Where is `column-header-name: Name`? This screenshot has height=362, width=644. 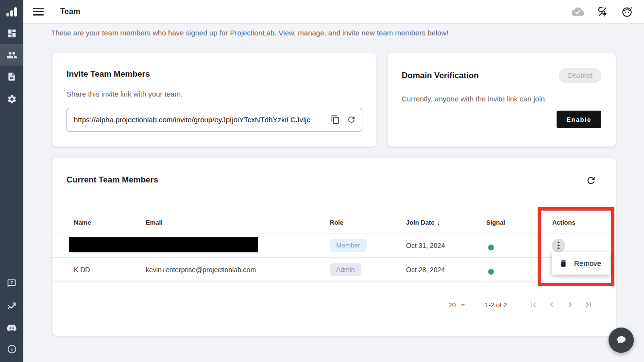
column-header-name: Name is located at coordinates (110, 222).